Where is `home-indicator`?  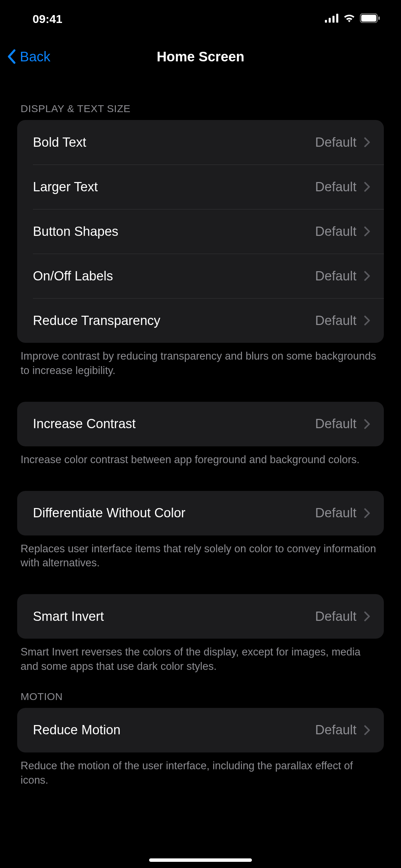
home-indicator is located at coordinates (200, 860).